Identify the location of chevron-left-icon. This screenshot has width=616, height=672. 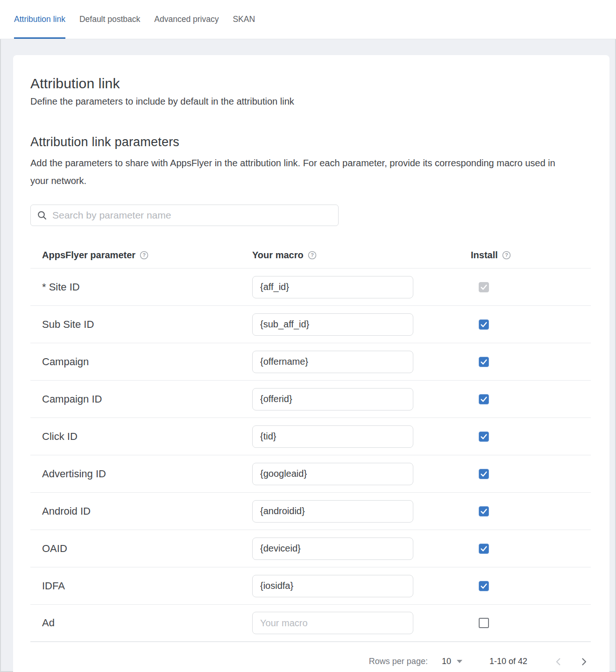
(559, 662).